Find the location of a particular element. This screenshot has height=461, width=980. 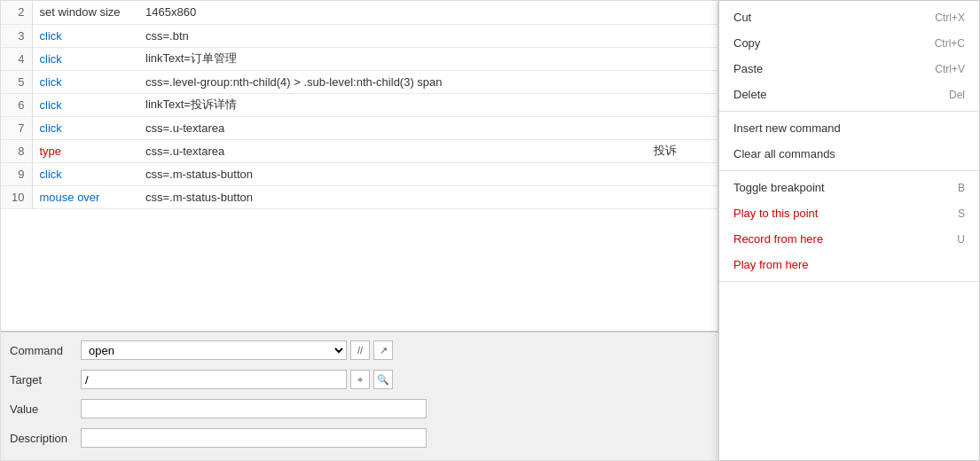

row-num: 9 is located at coordinates (16, 174).